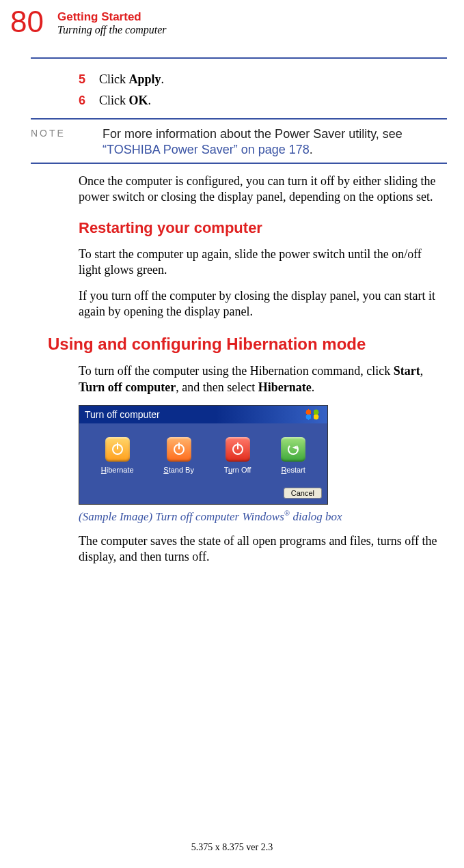  What do you see at coordinates (269, 79) in the screenshot?
I see `step-text: Click Apply.` at bounding box center [269, 79].